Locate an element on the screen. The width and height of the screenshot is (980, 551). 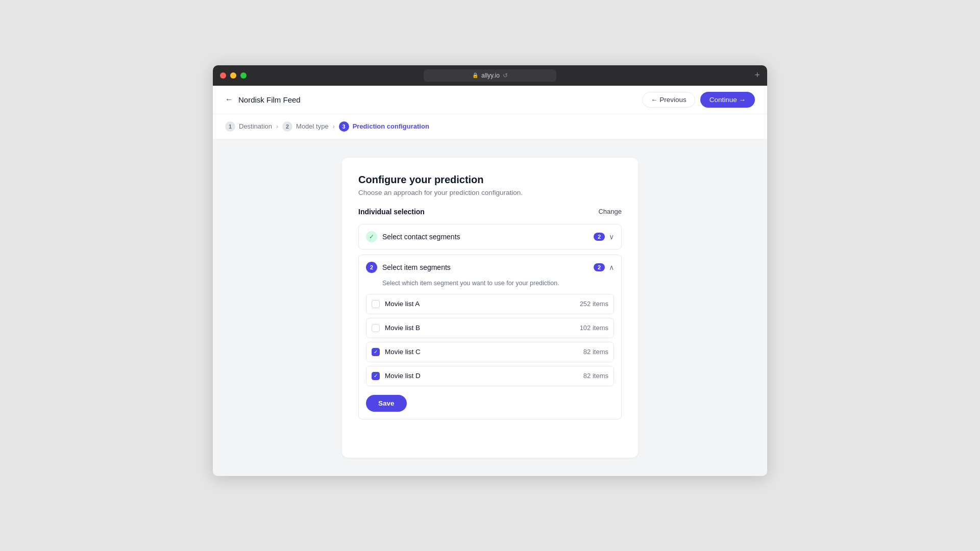
accordion-2-left: 2 Select item segments is located at coordinates (408, 267).